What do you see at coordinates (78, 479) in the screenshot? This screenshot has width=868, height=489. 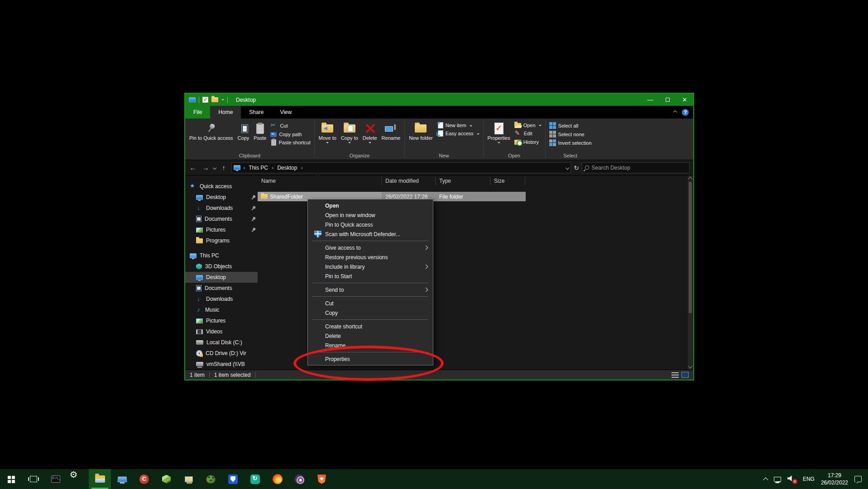 I see `taskbar-button-settings` at bounding box center [78, 479].